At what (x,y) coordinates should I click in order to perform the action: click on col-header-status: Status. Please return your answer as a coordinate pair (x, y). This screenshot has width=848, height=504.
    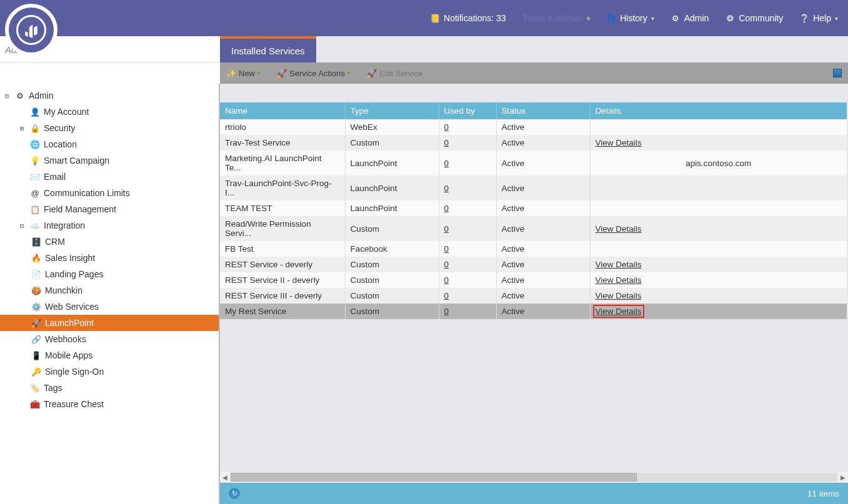
    Looking at the image, I should click on (543, 111).